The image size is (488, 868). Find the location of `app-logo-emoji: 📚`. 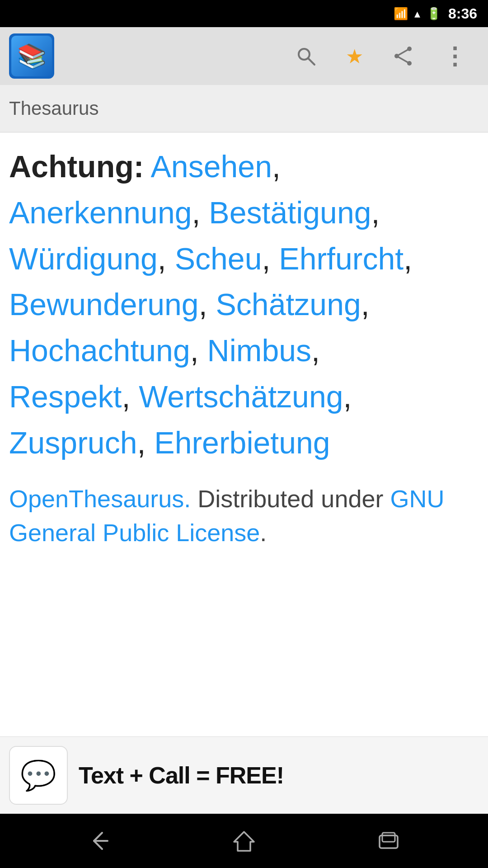

app-logo-emoji: 📚 is located at coordinates (32, 56).